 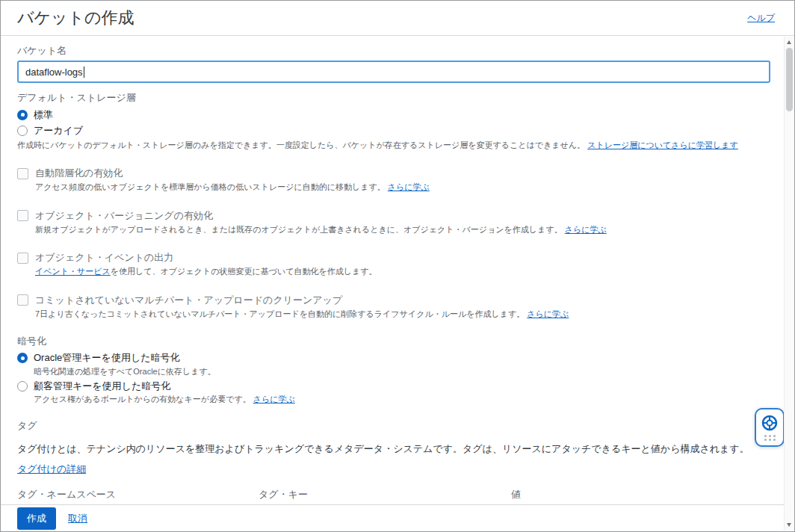 What do you see at coordinates (394, 173) in the screenshot?
I see `auto-tiering-checkbox: 自動階層化の有効化` at bounding box center [394, 173].